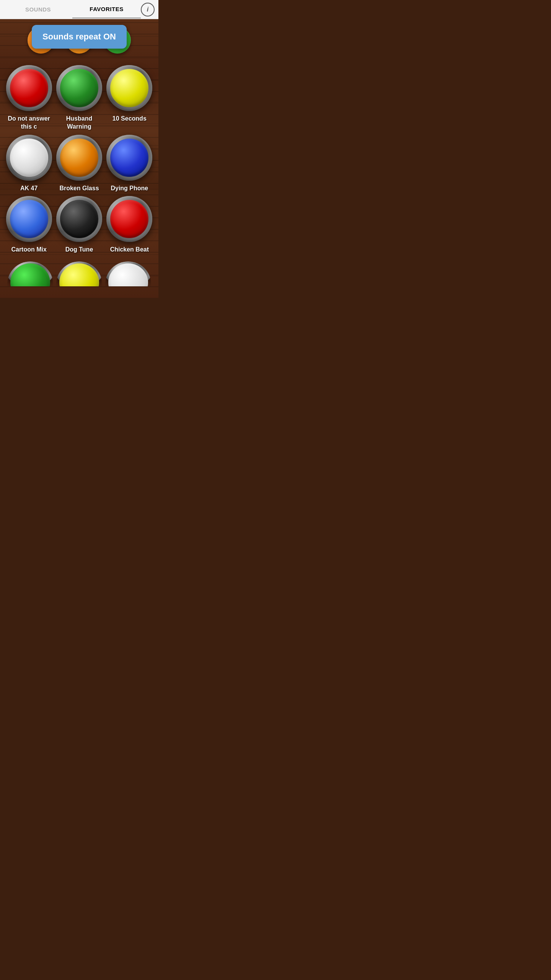 The height and width of the screenshot is (980, 551). Describe the element at coordinates (129, 225) in the screenshot. I see `sound-item-chicken-beat: Chicken Beat` at that location.